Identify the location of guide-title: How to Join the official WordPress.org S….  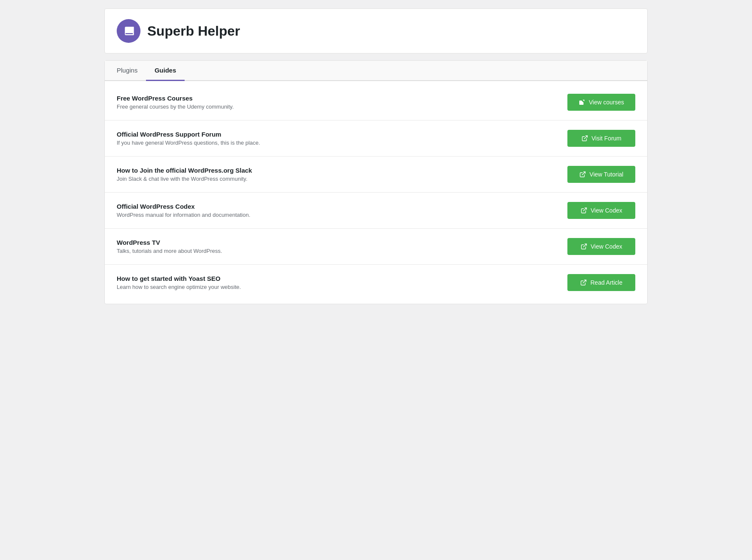
(334, 171).